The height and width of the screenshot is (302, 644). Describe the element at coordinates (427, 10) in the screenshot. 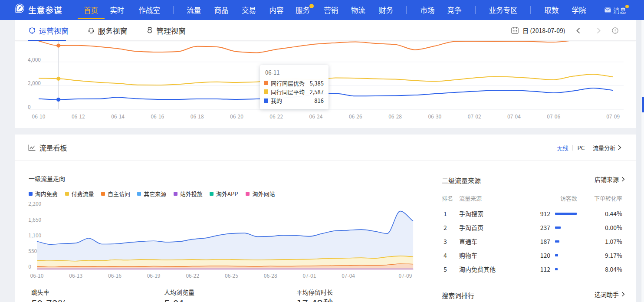

I see `nav-item-市场: 市场` at that location.